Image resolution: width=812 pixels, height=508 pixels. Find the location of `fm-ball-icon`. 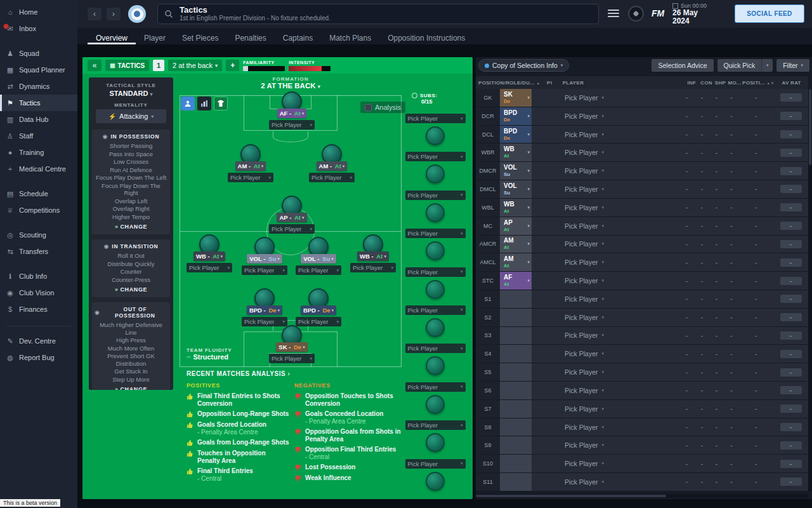

fm-ball-icon is located at coordinates (636, 14).